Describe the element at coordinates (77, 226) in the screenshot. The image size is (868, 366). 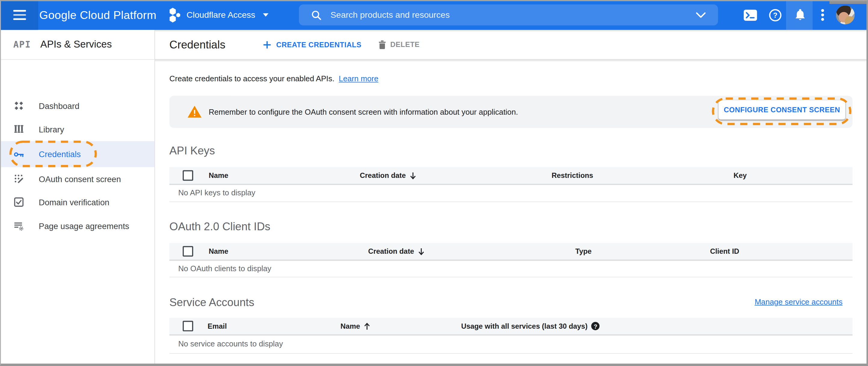
I see `sidebar-item-page-usage-agreements: Page usage agreements` at that location.